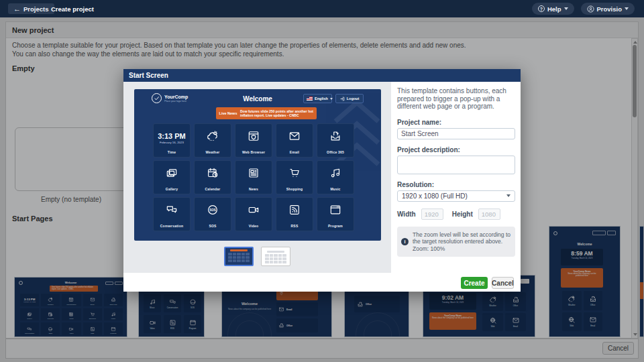 The width and height of the screenshot is (644, 362). I want to click on tile-video: Video, so click(254, 215).